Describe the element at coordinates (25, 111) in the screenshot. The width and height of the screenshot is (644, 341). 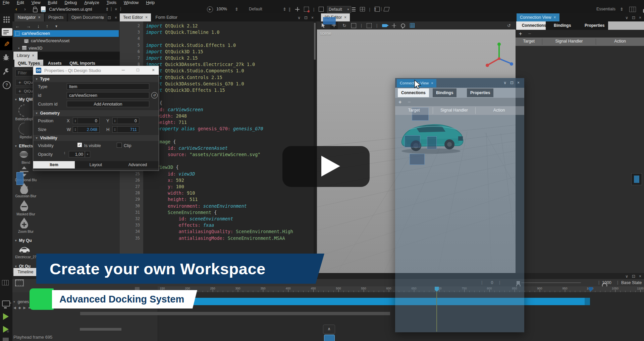
I see `batterydisplay-icon` at that location.